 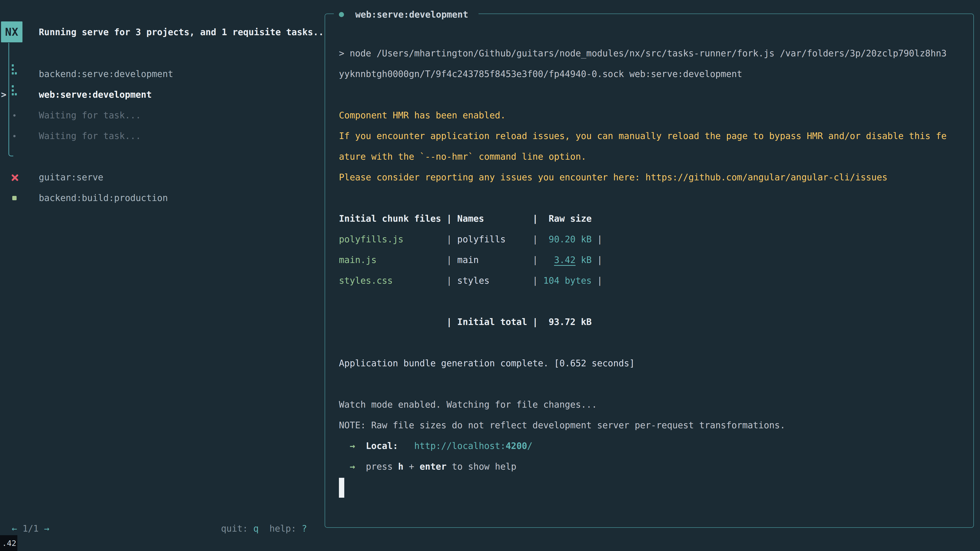 What do you see at coordinates (654, 74) in the screenshot?
I see `terminal-line: yyknnbtgh0000gn/T/9f4c243785f8453e3f00/f…` at bounding box center [654, 74].